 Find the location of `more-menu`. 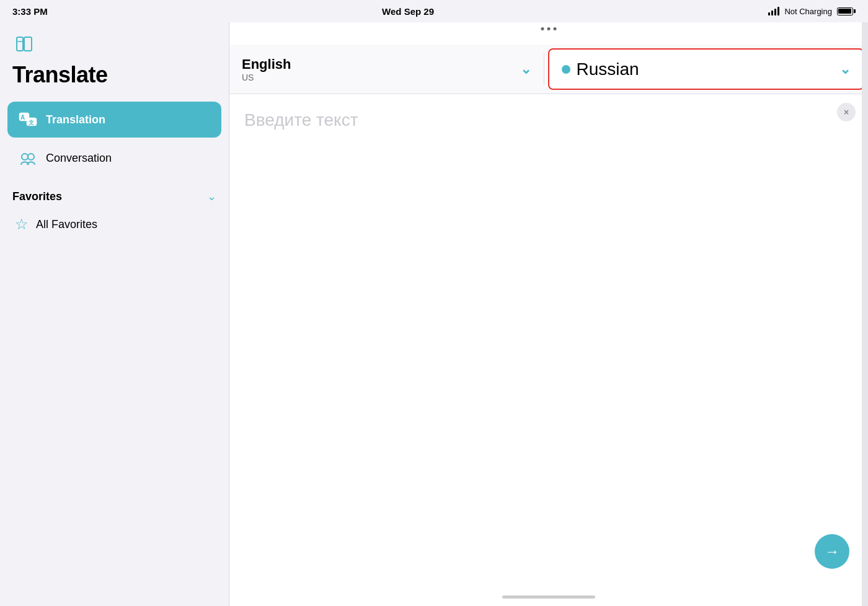

more-menu is located at coordinates (549, 29).